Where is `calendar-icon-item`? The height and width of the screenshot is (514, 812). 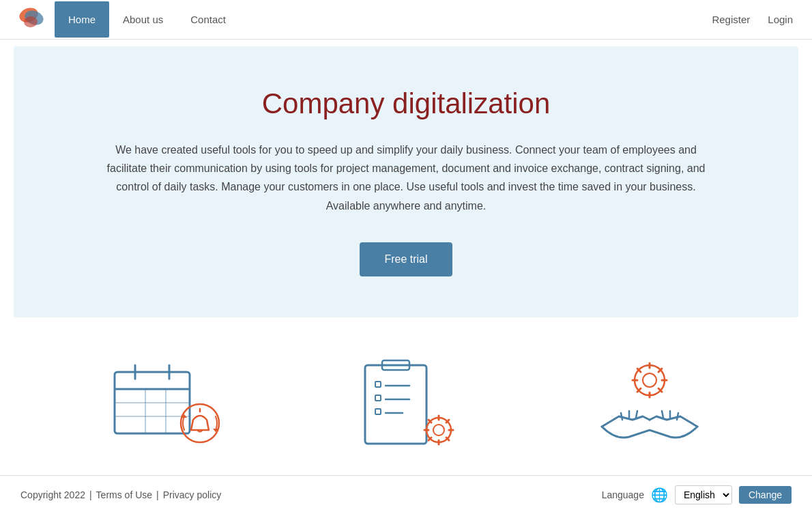 calendar-icon-item is located at coordinates (162, 406).